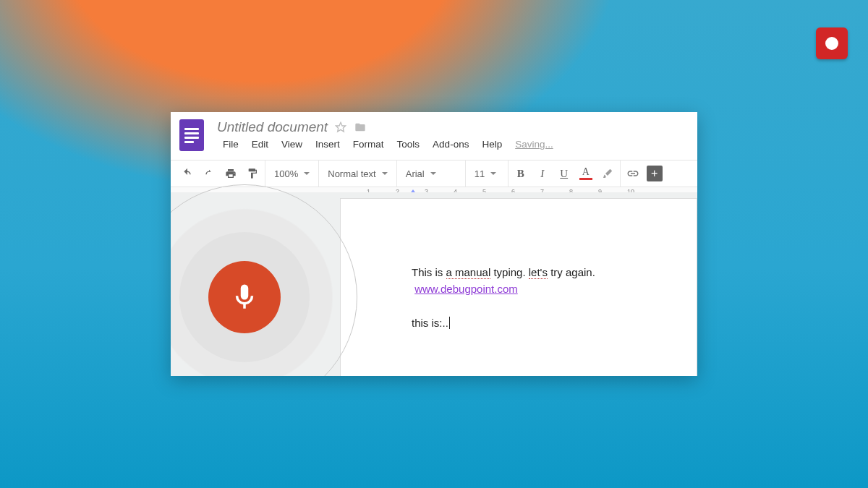  I want to click on folder-icon, so click(360, 127).